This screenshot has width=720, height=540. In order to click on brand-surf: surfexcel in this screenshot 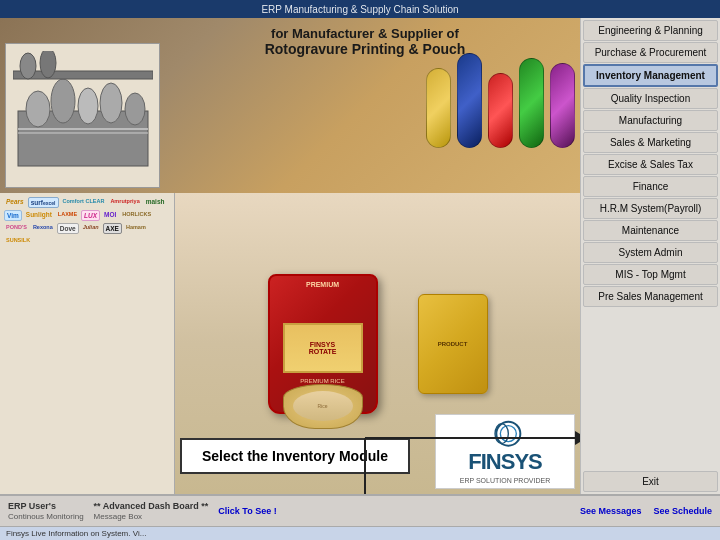, I will do `click(44, 202)`.